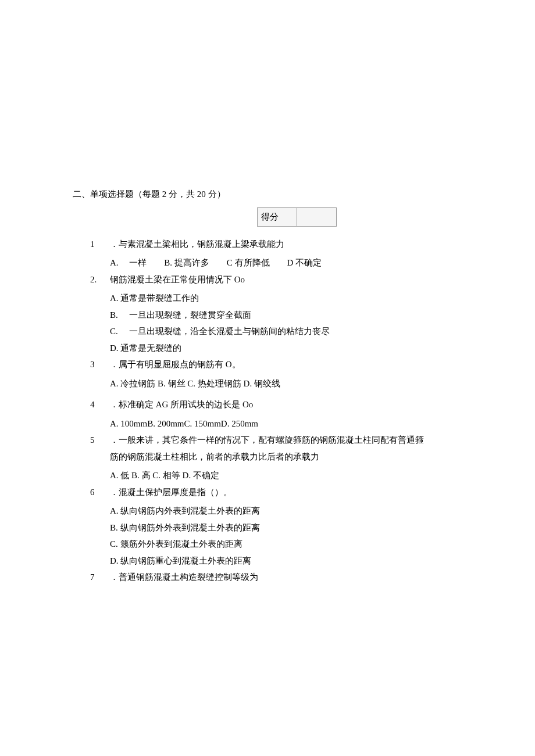  What do you see at coordinates (177, 280) in the screenshot?
I see `question-stem: 钢筋混凝土梁在正常使用情况下 Oo` at bounding box center [177, 280].